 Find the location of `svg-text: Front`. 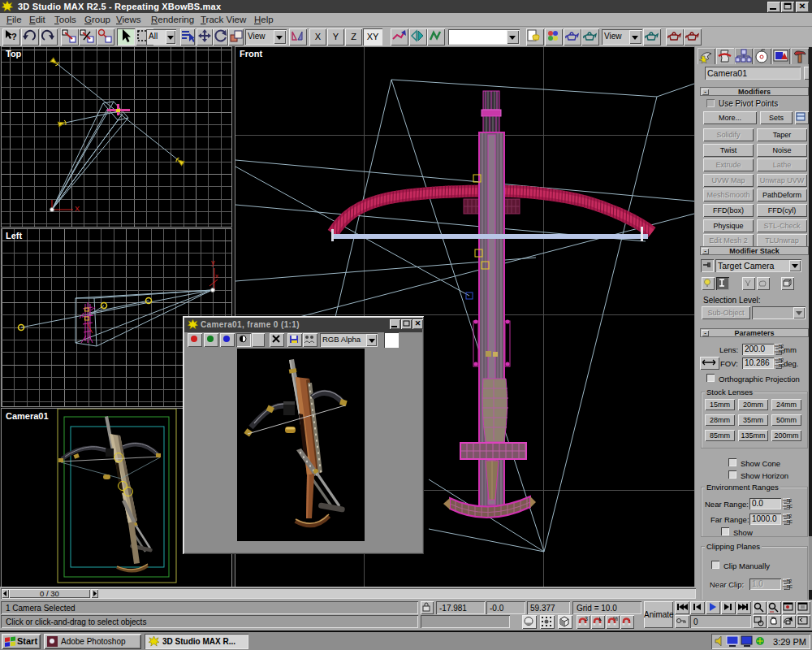

svg-text: Front is located at coordinates (251, 54).